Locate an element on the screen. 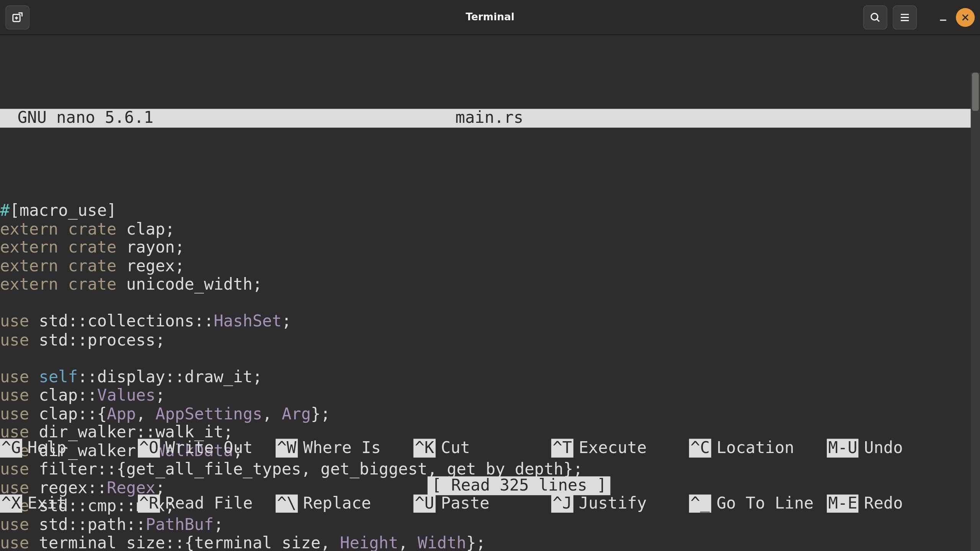 The width and height of the screenshot is (980, 551). code-line: use self::display::draw_it; is located at coordinates (490, 377).